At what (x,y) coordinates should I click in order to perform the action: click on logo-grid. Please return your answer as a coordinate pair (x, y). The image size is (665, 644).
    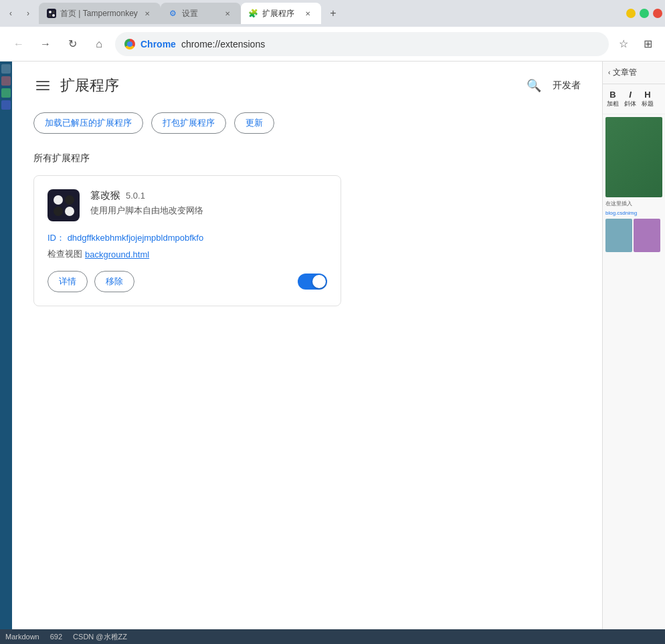
    Looking at the image, I should click on (64, 206).